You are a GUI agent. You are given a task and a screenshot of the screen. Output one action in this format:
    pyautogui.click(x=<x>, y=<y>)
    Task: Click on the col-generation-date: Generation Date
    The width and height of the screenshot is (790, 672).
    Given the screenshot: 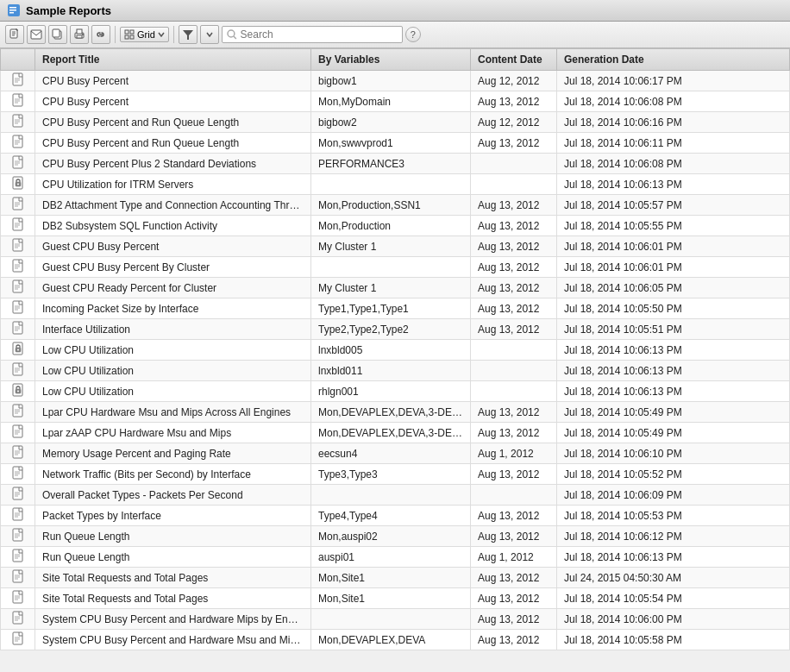 What is the action you would take?
    pyautogui.click(x=674, y=60)
    